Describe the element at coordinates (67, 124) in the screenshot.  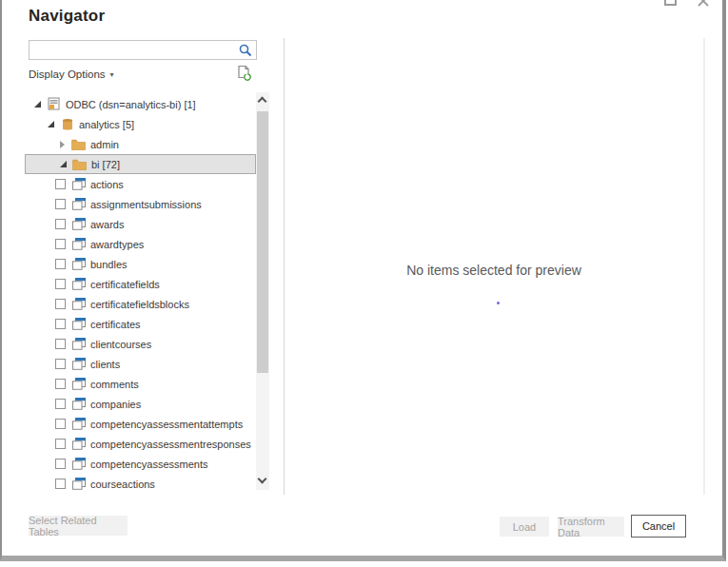
I see `database-icon` at that location.